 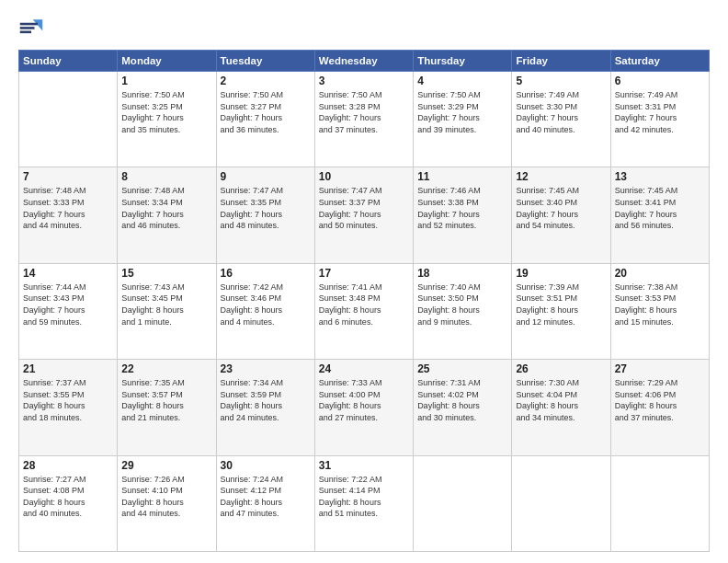 What do you see at coordinates (462, 177) in the screenshot?
I see `day-number: 11` at bounding box center [462, 177].